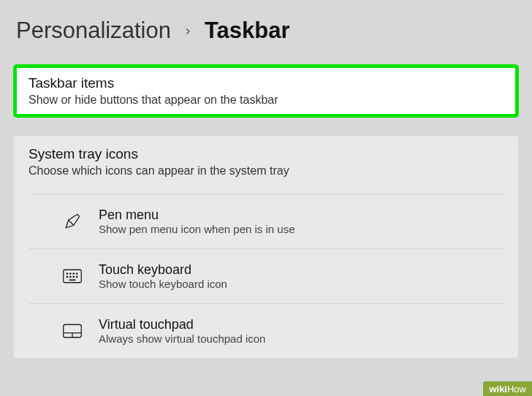 The image size is (532, 396). I want to click on item-subtitle: Show pen menu icon when pen is in use, so click(197, 229).